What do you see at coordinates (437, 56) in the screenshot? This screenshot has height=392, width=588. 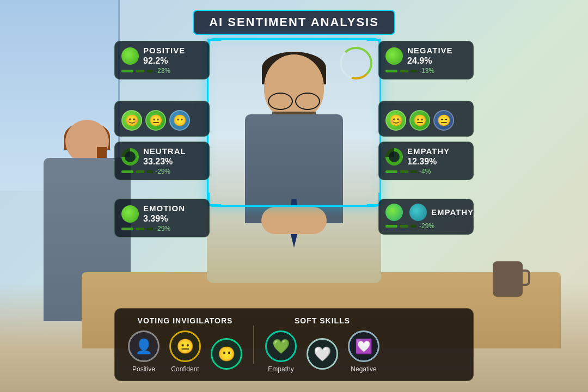 I see `negative-info: NEGATIVE 24.9%` at bounding box center [437, 56].